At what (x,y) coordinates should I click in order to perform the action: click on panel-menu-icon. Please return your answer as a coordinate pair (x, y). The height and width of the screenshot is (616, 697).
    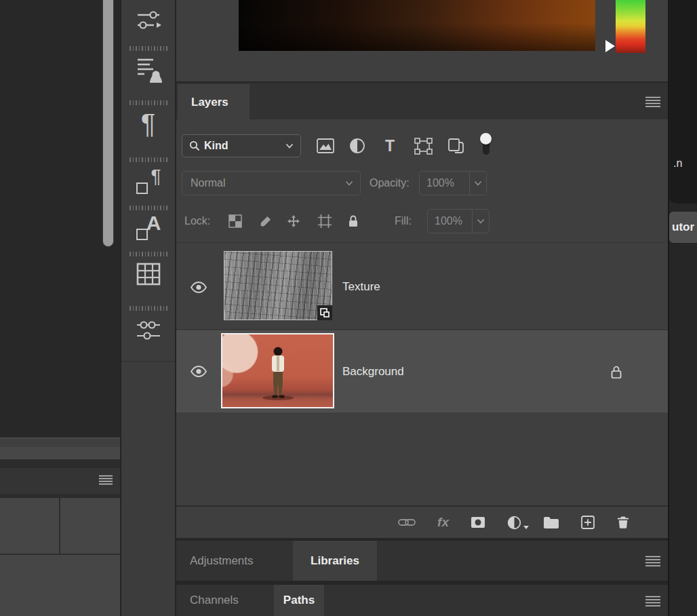
    Looking at the image, I should click on (106, 482).